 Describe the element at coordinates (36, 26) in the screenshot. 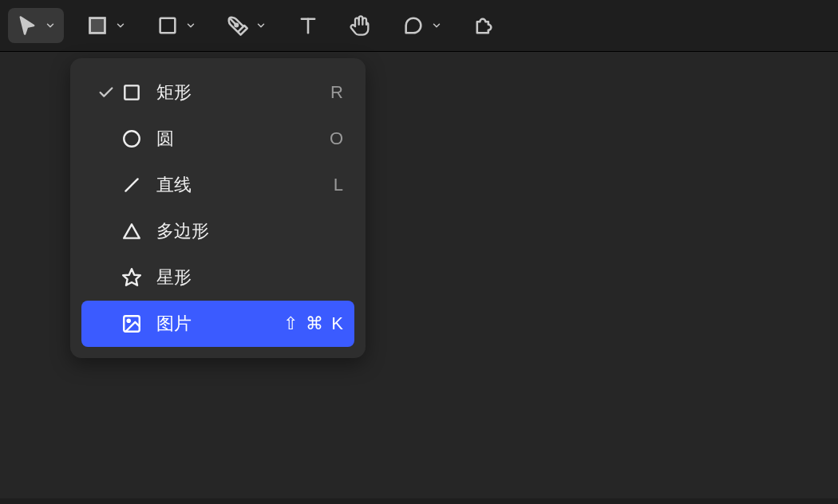

I see `select-tool` at that location.